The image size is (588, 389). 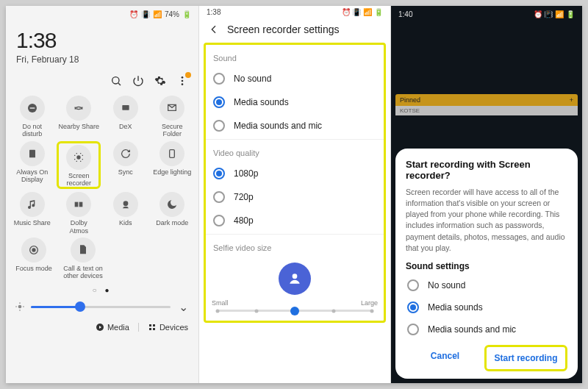 What do you see at coordinates (214, 29) in the screenshot?
I see `back-icon` at bounding box center [214, 29].